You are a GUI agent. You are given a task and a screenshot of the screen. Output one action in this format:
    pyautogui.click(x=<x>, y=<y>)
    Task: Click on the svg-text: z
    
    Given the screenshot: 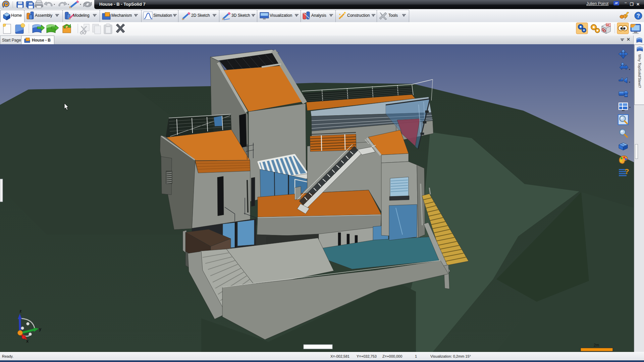 What is the action you would take?
    pyautogui.click(x=21, y=311)
    